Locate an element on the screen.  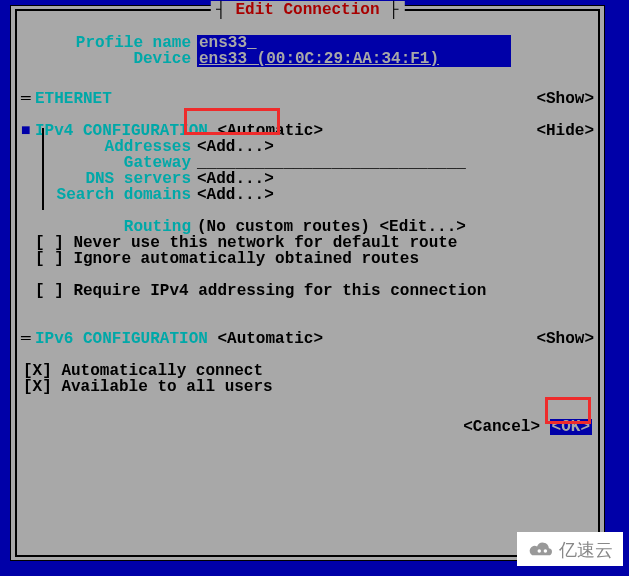
ok-button: <OK> is located at coordinates (571, 427).